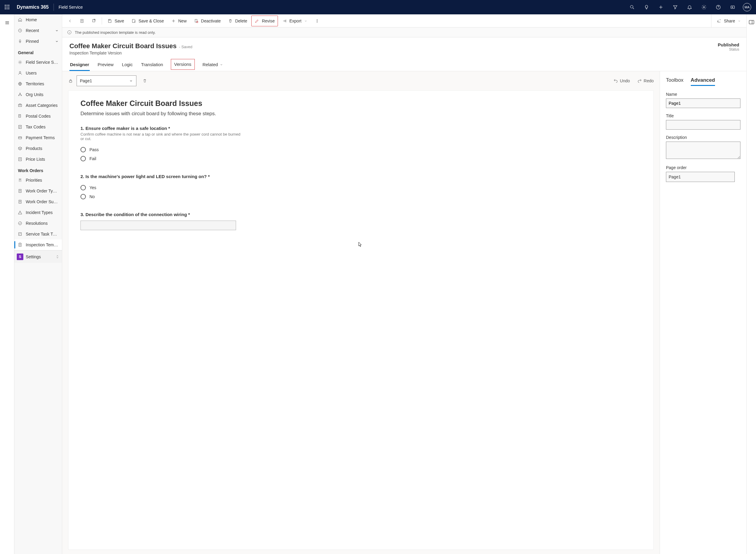  I want to click on nav-item: Priorities, so click(38, 180).